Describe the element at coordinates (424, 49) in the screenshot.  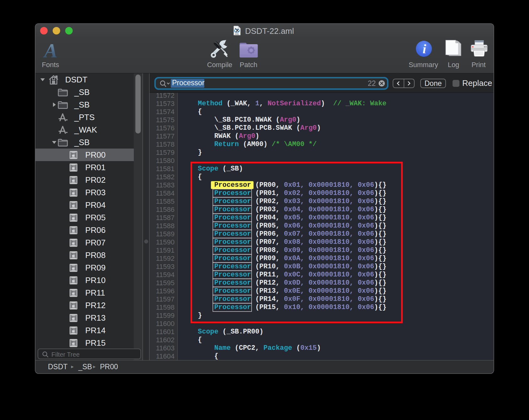
I see `svg-text: i` at that location.